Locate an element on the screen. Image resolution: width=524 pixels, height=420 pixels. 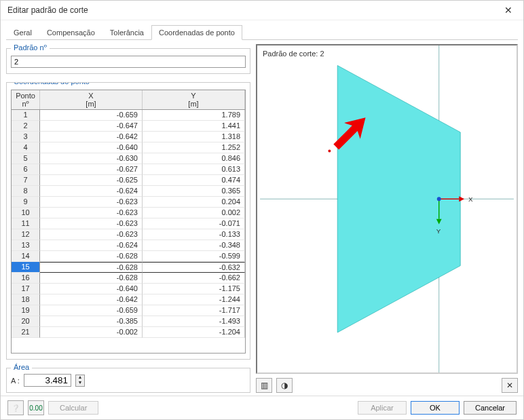
table-row: 16-0.628-0.662 is located at coordinates (128, 278).